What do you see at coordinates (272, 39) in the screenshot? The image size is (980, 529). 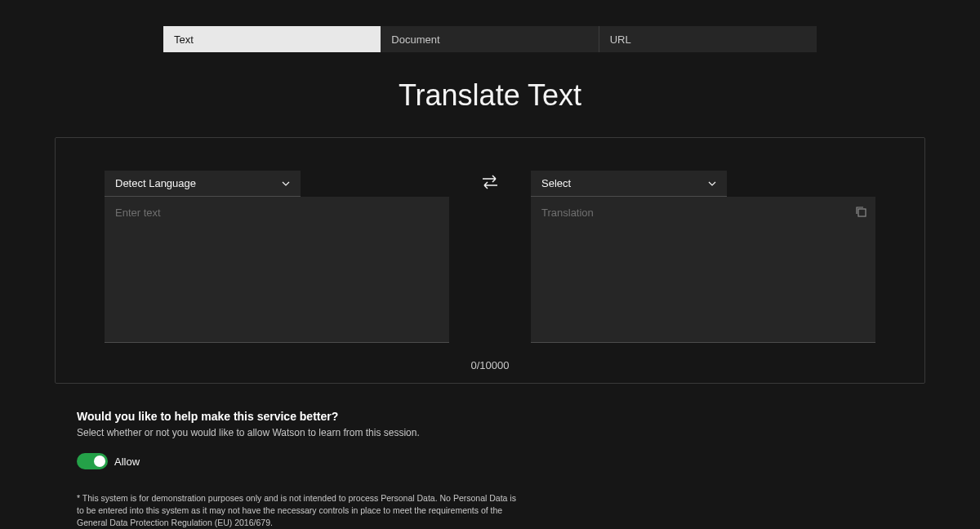 I see `tab-text: Text` at bounding box center [272, 39].